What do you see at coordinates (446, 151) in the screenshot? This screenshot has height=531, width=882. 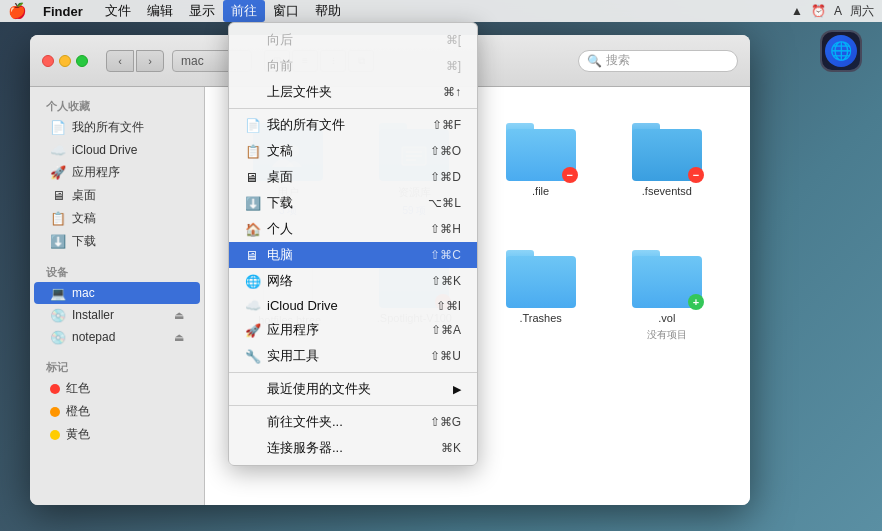 I see `menu-item-documents-shortcut: ⇧⌘O` at bounding box center [446, 151].